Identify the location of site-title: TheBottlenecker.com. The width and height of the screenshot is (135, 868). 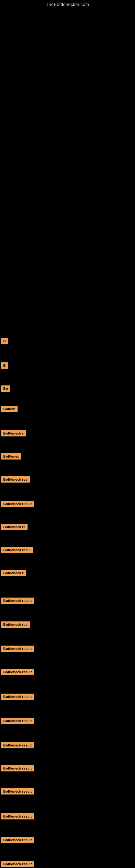
(68, 3).